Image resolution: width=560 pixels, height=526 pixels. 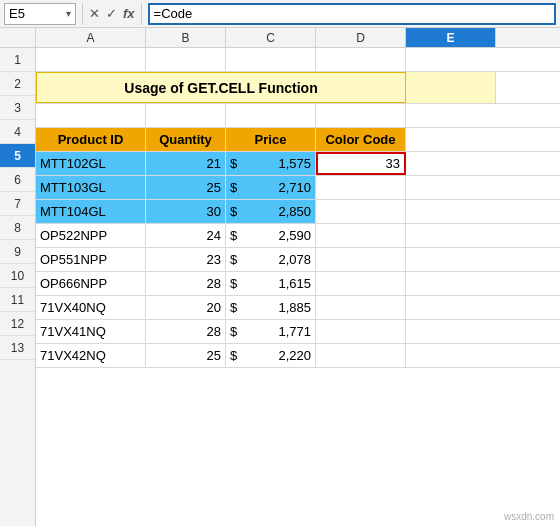 What do you see at coordinates (18, 60) in the screenshot?
I see `row-num-1: 1` at bounding box center [18, 60].